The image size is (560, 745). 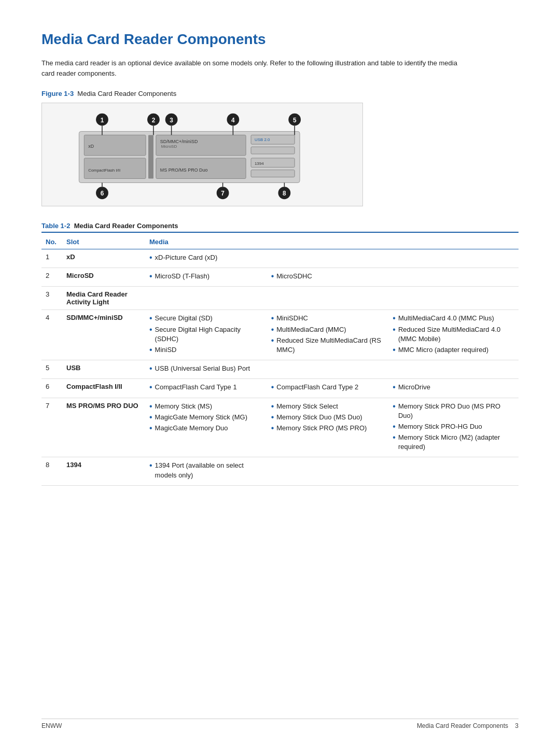 What do you see at coordinates (330, 428) in the screenshot?
I see `list-item: •Memory Stick PRO (MS PRO)` at bounding box center [330, 428].